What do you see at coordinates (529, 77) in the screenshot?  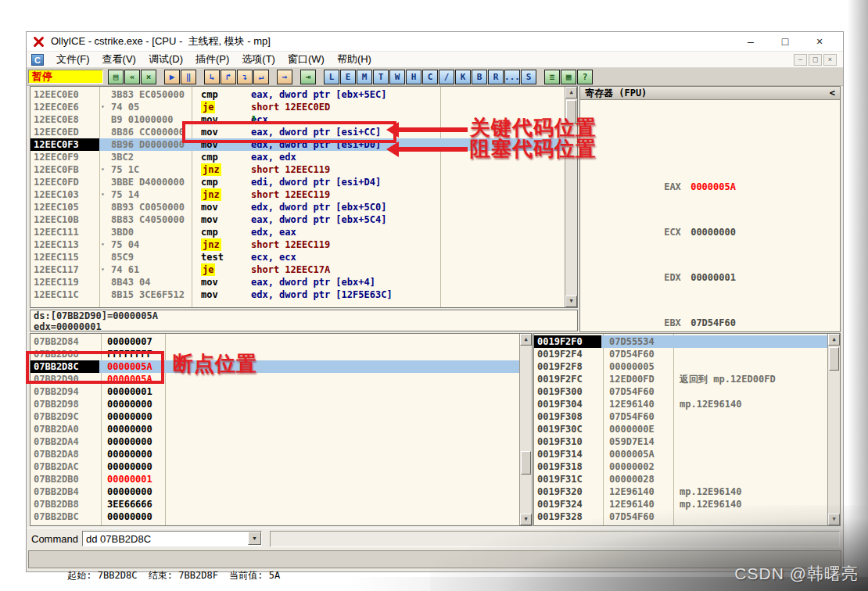 I see `view-source-button: S` at bounding box center [529, 77].